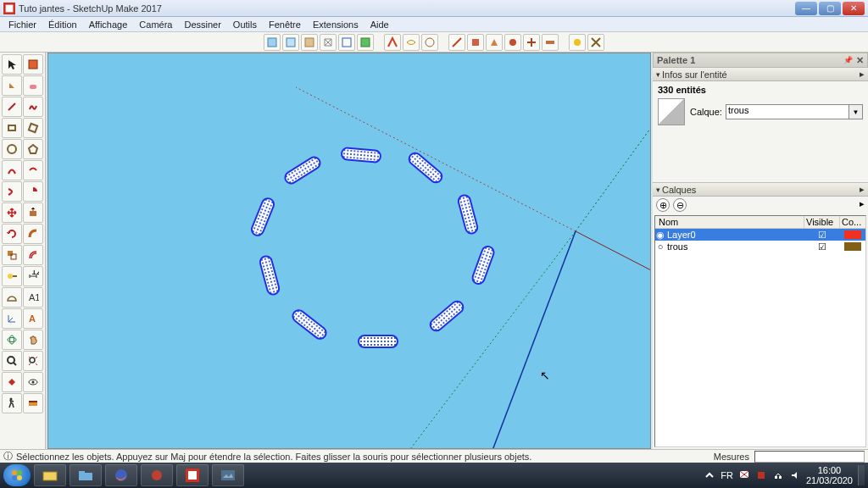  Describe the element at coordinates (787, 112) in the screenshot. I see `layer-select: trous` at that location.